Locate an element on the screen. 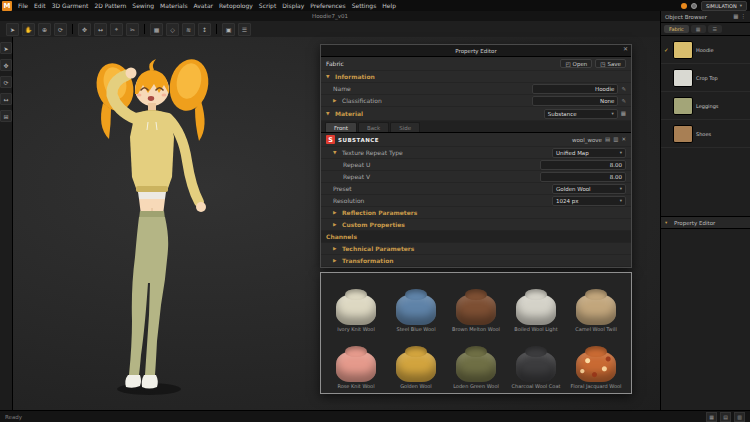 Image resolution: width=750 pixels, height=422 pixels. material-thumbnail: Camel Wool Twill is located at coordinates (596, 304).